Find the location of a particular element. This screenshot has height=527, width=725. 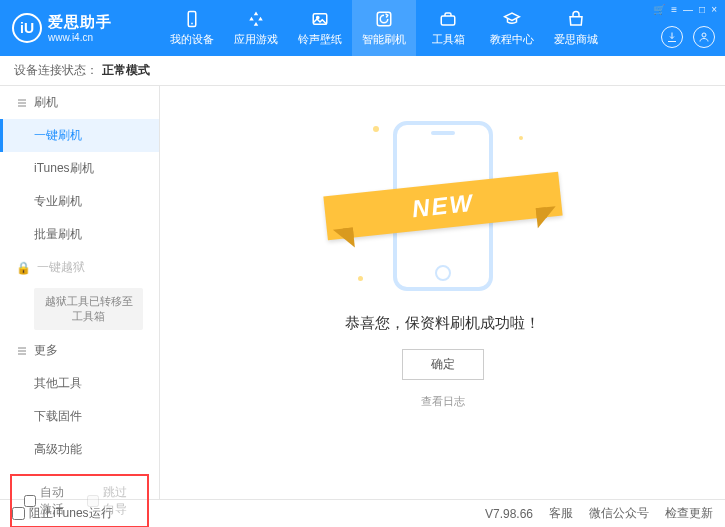

sidebar-group-flash: 刷机 is located at coordinates (80, 102).